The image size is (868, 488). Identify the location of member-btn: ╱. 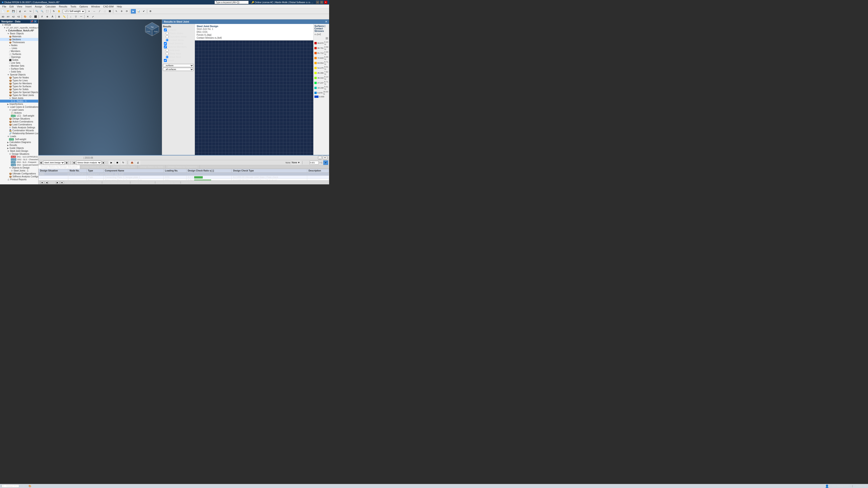
(100, 11).